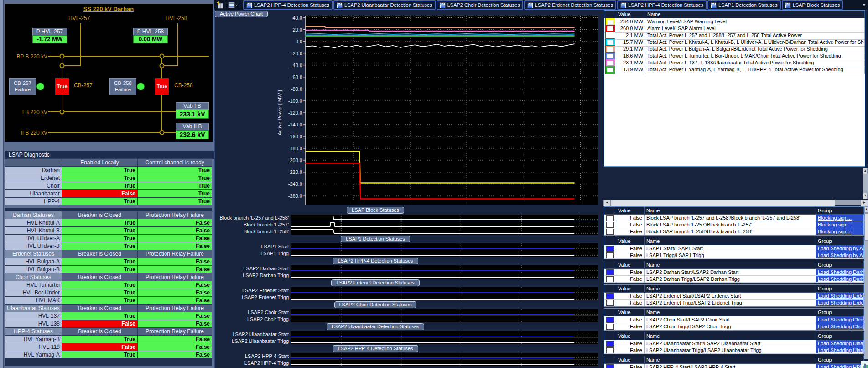 This screenshot has width=868, height=368. I want to click on row-label: HVL Uildver-A, so click(34, 238).